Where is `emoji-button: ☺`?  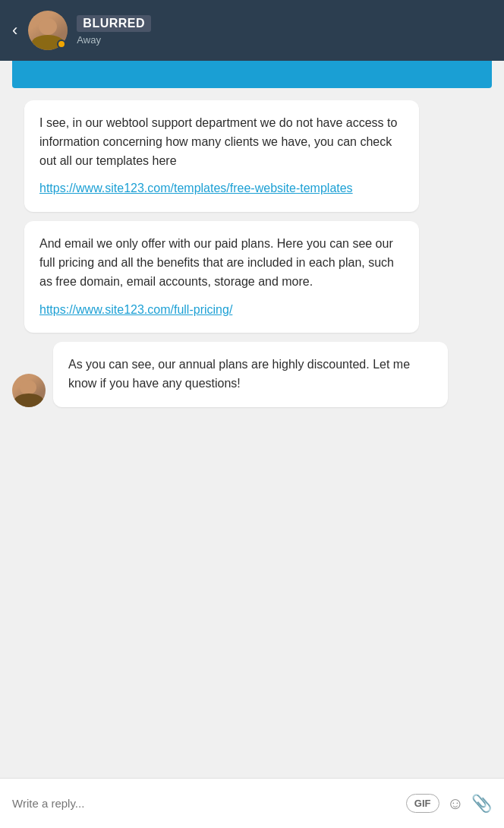 emoji-button: ☺ is located at coordinates (455, 804).